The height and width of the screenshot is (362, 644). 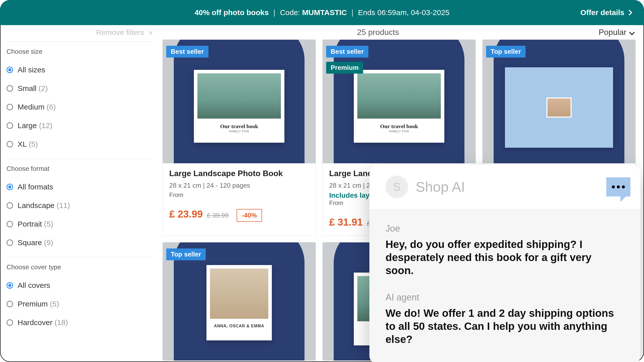 What do you see at coordinates (32, 107) in the screenshot?
I see `filter-label: Medium` at bounding box center [32, 107].